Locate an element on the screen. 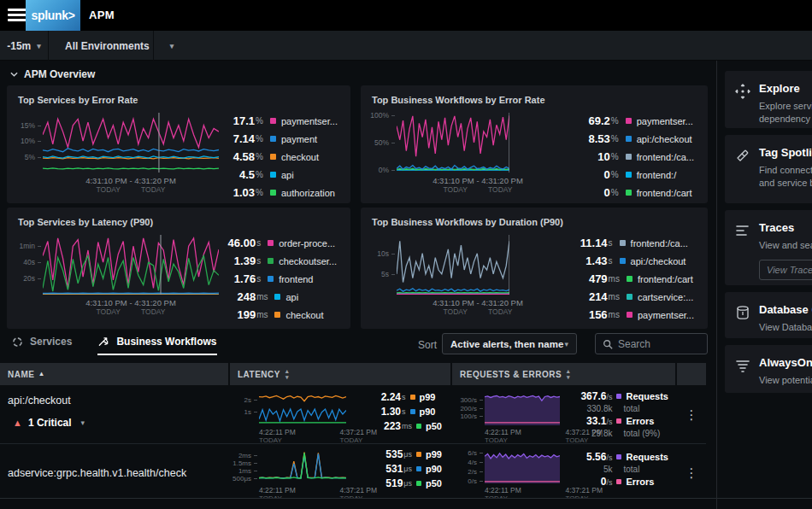 The width and height of the screenshot is (812, 509). card-explore: Explore Explore servicedependency m is located at coordinates (768, 99).